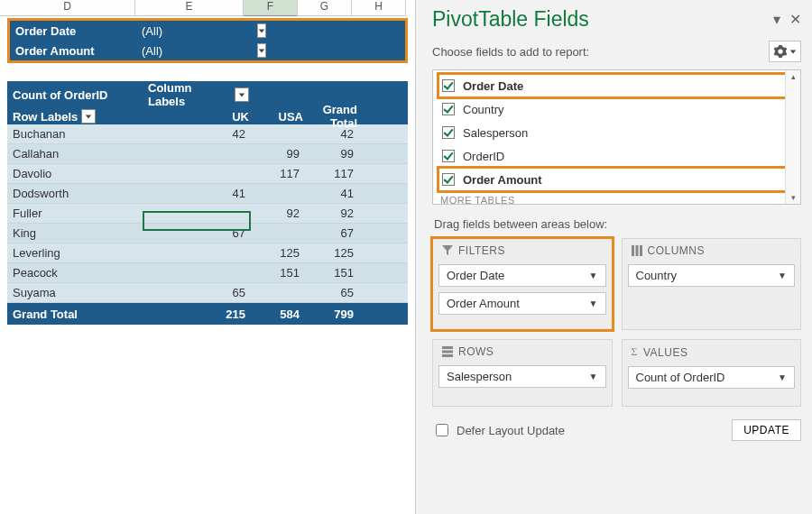 The height and width of the screenshot is (514, 812). What do you see at coordinates (617, 133) in the screenshot?
I see `field-item: Salesperson` at bounding box center [617, 133].